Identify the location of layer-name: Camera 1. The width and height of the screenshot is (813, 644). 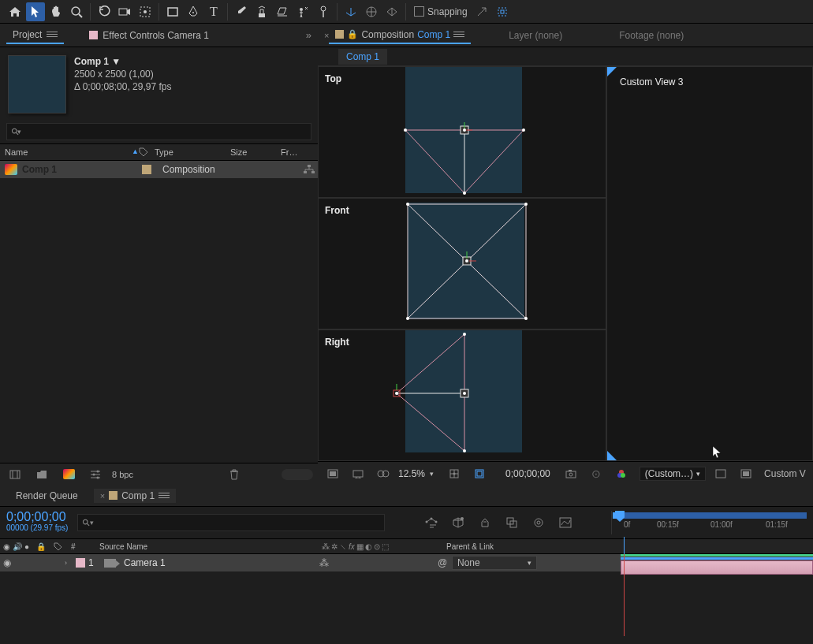
(218, 563).